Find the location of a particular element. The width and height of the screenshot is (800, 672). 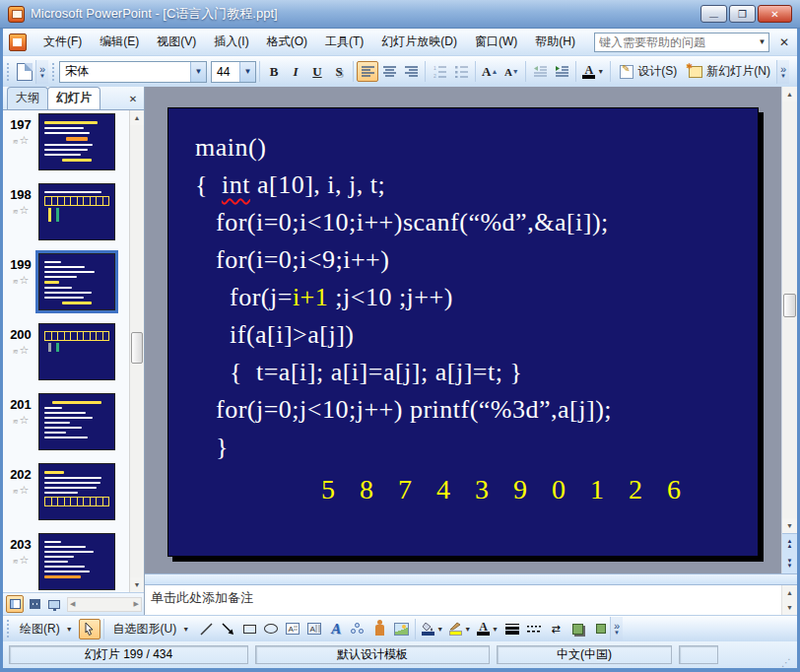

bullet-list-button is located at coordinates (461, 71).